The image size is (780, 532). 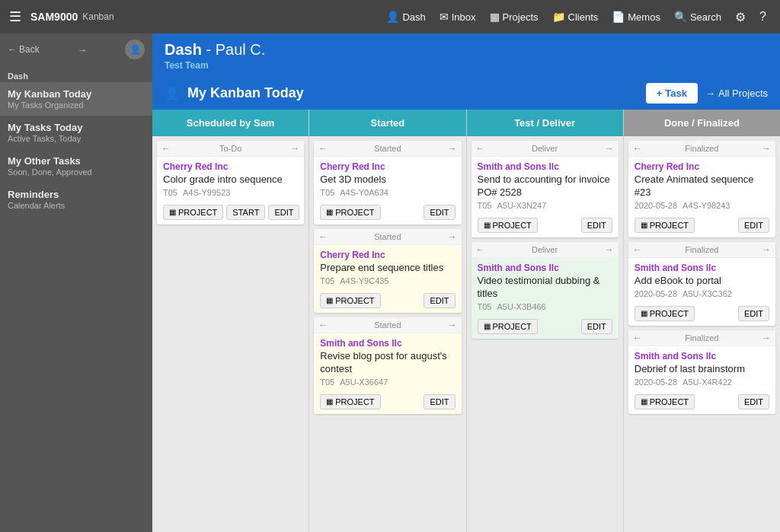 What do you see at coordinates (230, 334) in the screenshot?
I see `column-body-scheduled: ← To-Do → Cherry Red Inc Color grade int…` at bounding box center [230, 334].